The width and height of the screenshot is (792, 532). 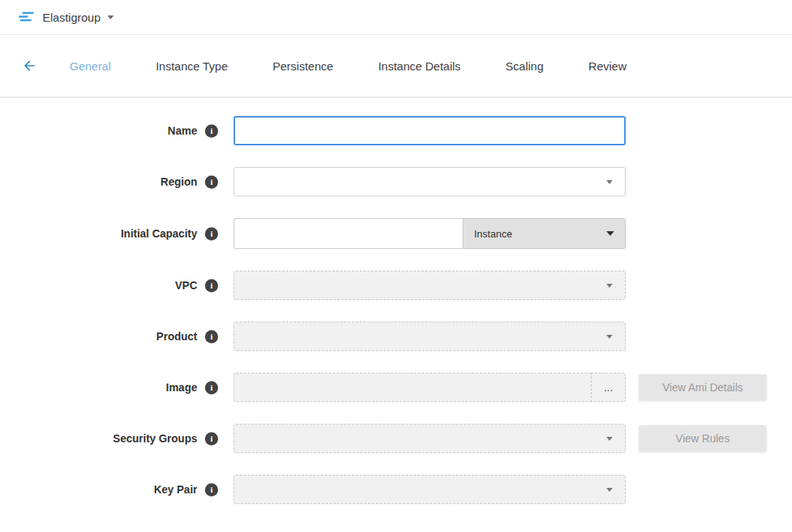 I want to click on region-dropdown, so click(x=430, y=182).